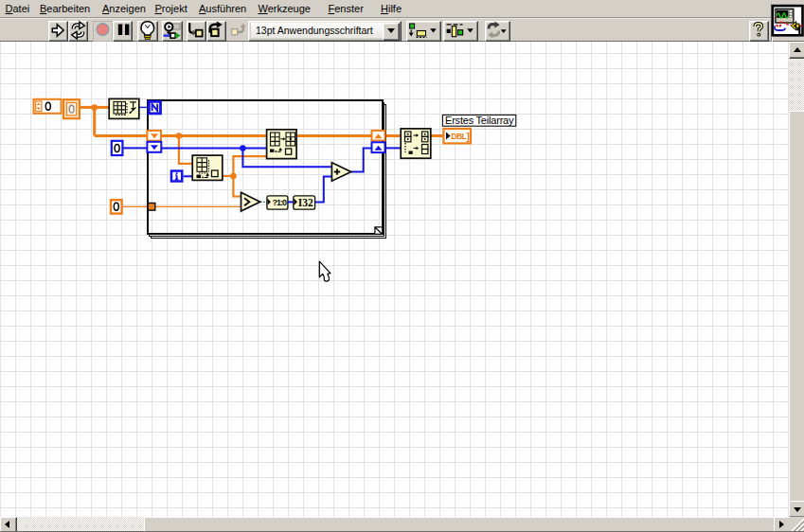 The width and height of the screenshot is (804, 532). I want to click on svg-text: DBL, so click(458, 136).